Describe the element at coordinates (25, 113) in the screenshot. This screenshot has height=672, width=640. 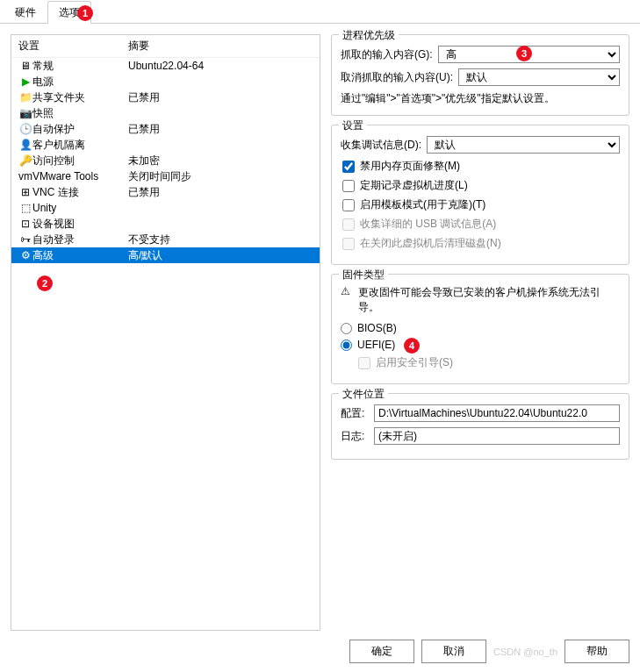
I see `camera-icon: 📷` at that location.